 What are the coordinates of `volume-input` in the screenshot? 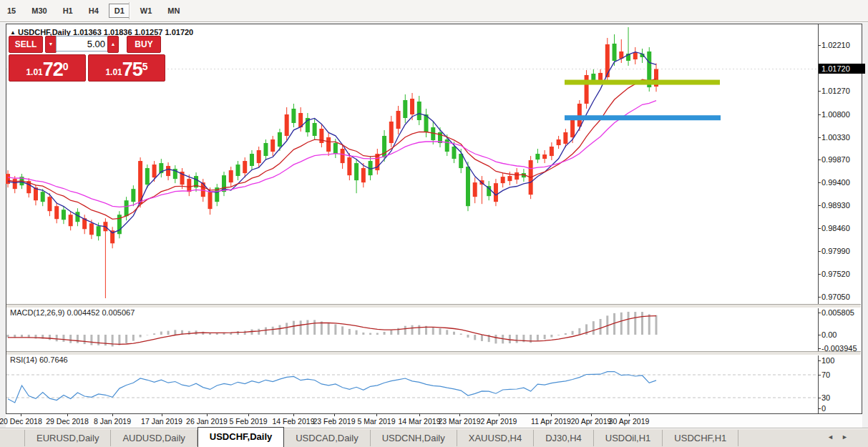 It's located at (82, 44).